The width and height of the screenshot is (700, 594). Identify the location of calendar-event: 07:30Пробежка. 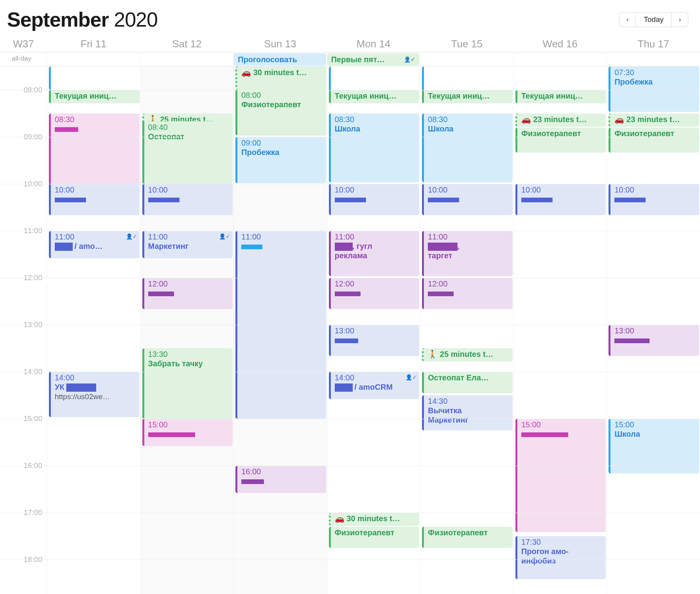
(654, 89).